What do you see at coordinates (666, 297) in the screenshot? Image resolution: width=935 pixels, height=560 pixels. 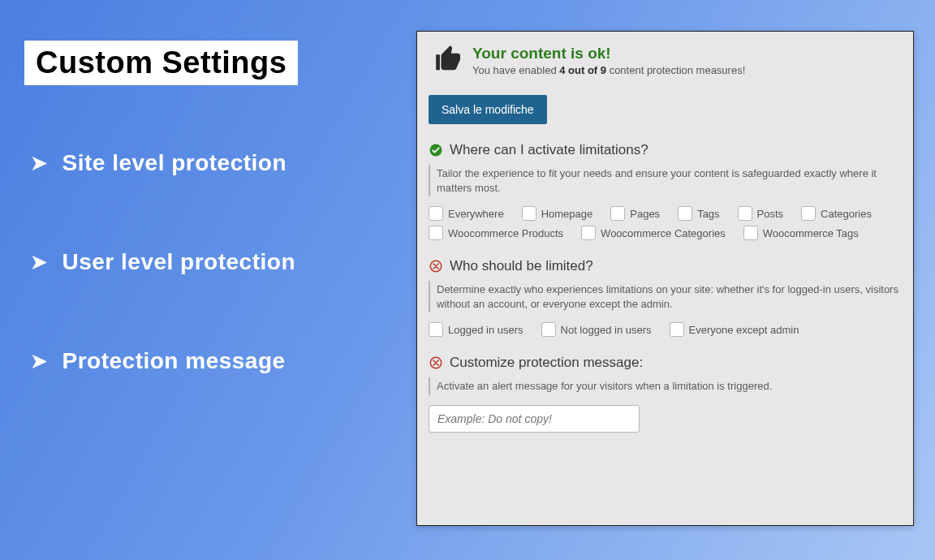 I see `section-who: Who should be limited? Determine exactly…` at bounding box center [666, 297].